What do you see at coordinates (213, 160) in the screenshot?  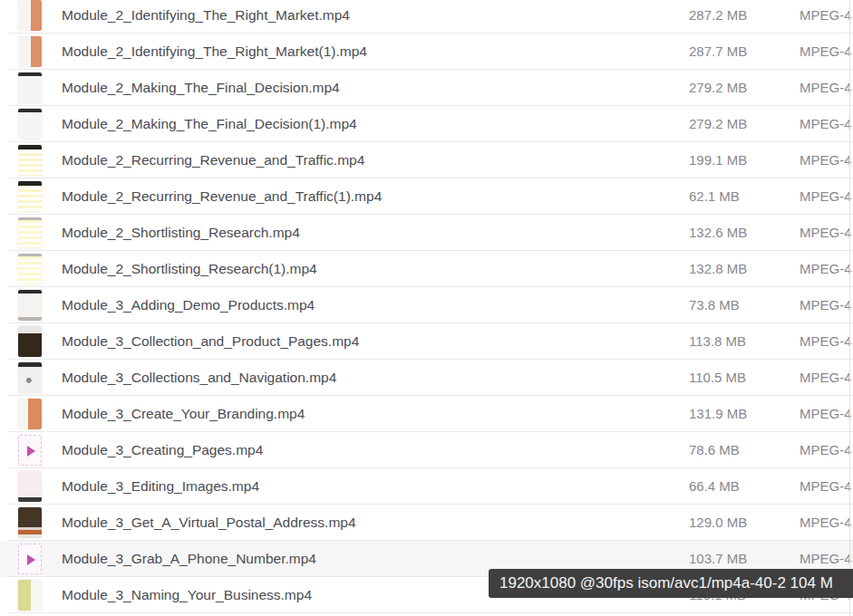 I see `file-name: Module_2_Recurring_Revenue_and_Traffic.m…` at bounding box center [213, 160].